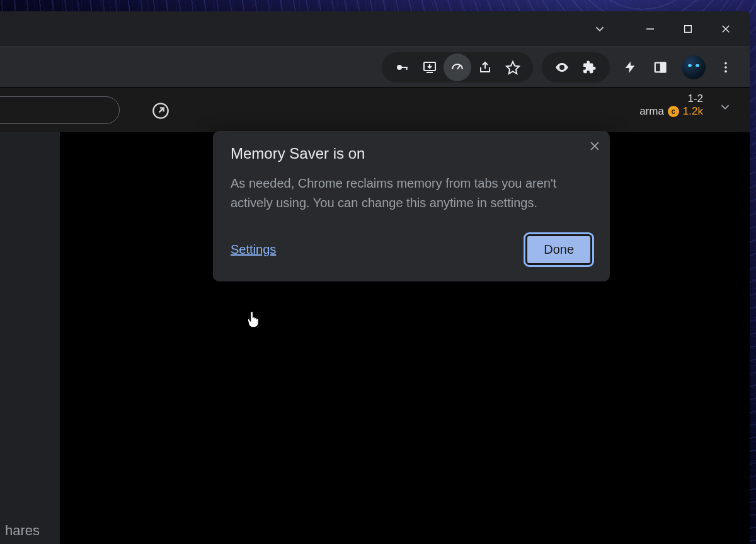 The height and width of the screenshot is (544, 756). Describe the element at coordinates (576, 67) in the screenshot. I see `extensions-group` at that location.